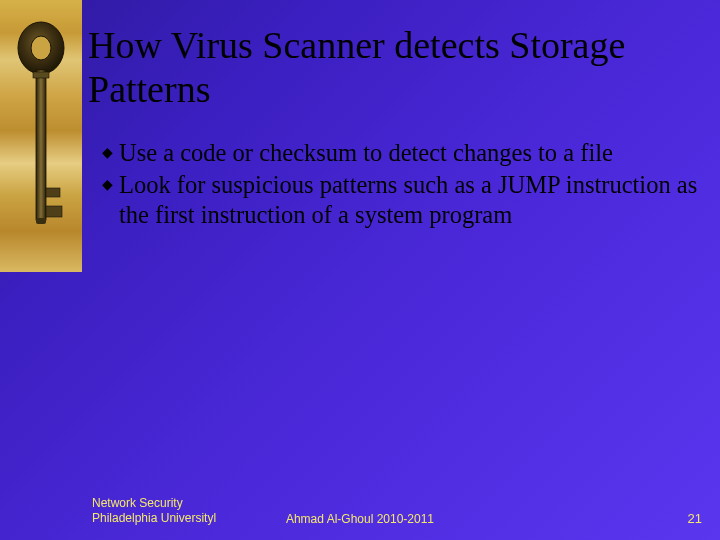 This screenshot has width=720, height=540. Describe the element at coordinates (41, 133) in the screenshot. I see `key-icon` at that location.